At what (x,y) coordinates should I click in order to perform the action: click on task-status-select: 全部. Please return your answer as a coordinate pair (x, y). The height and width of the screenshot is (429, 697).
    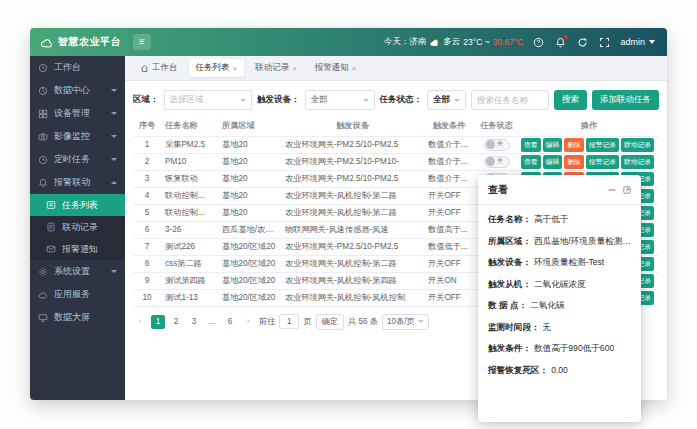
    Looking at the image, I should click on (446, 100).